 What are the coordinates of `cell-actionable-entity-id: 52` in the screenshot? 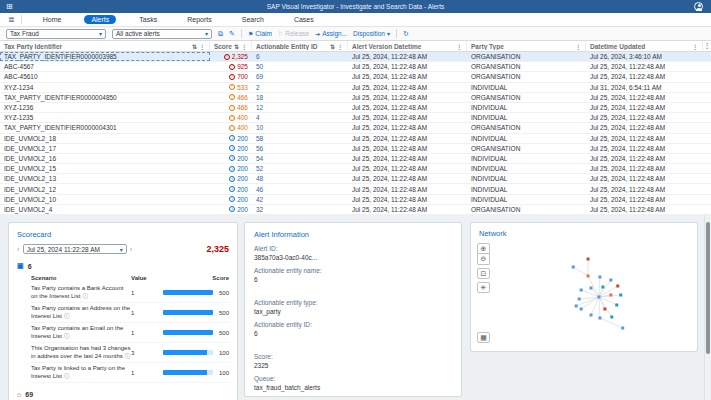 It's located at (300, 168).